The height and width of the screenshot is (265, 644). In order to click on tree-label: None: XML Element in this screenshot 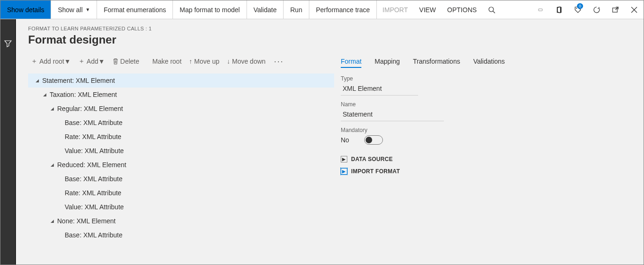, I will do `click(86, 221)`.